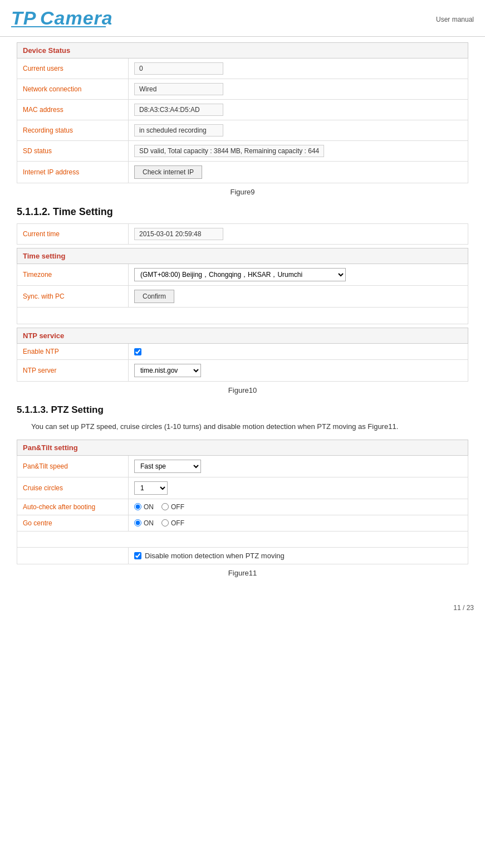  What do you see at coordinates (243, 234) in the screenshot?
I see `current-time-row: Current time 2015-03-01 20:59:48` at bounding box center [243, 234].